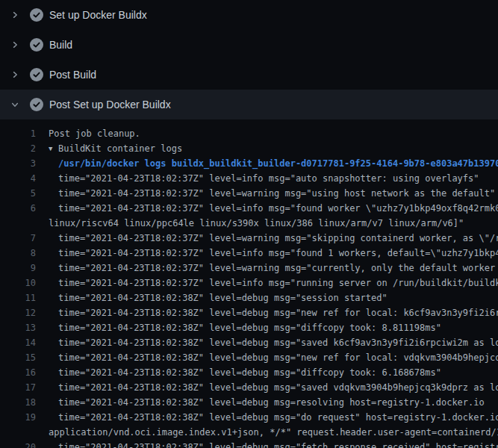  Describe the element at coordinates (249, 238) in the screenshot. I see `log-line: 7time="2021-04-23T18:02:37Z" level=warni…` at that location.